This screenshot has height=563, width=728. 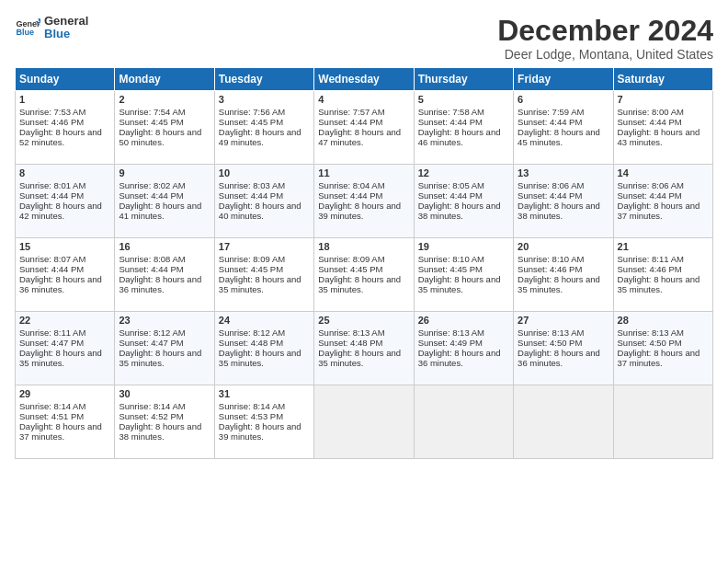 I want to click on sunrise: Sunrise: 8:02 AM, so click(x=152, y=186).